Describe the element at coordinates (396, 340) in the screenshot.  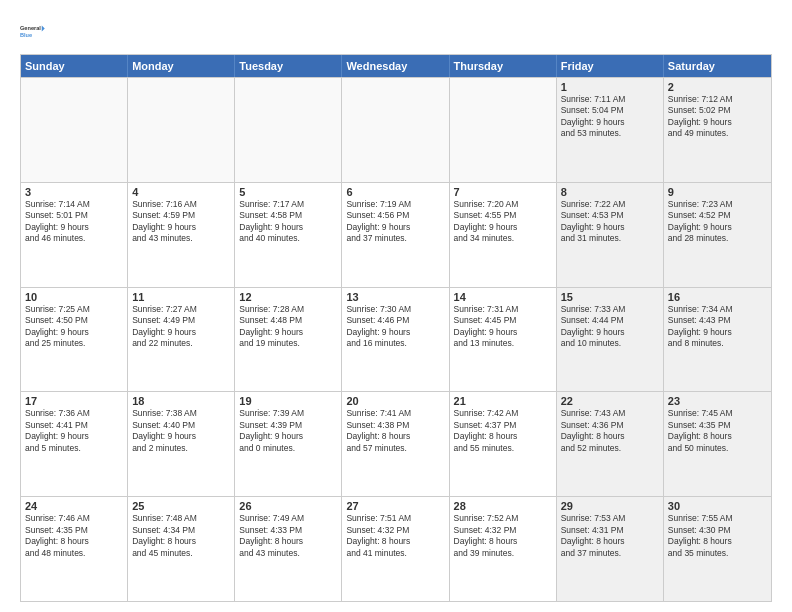
I see `table-row: 13Sunrise: 7:30 AMSunset: 4:46 PMDayligh…` at that location.